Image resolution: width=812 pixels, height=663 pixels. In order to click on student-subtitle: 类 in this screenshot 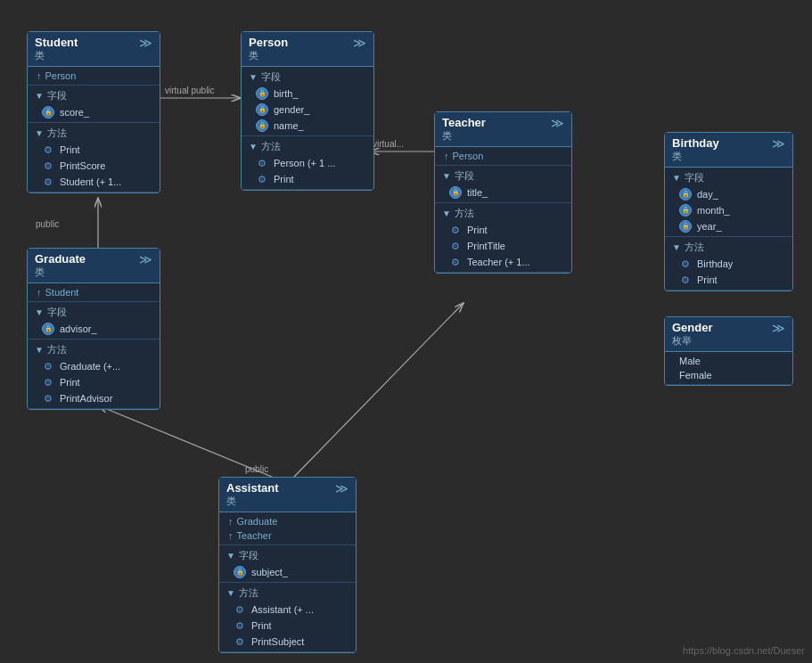, I will do `click(56, 55)`.